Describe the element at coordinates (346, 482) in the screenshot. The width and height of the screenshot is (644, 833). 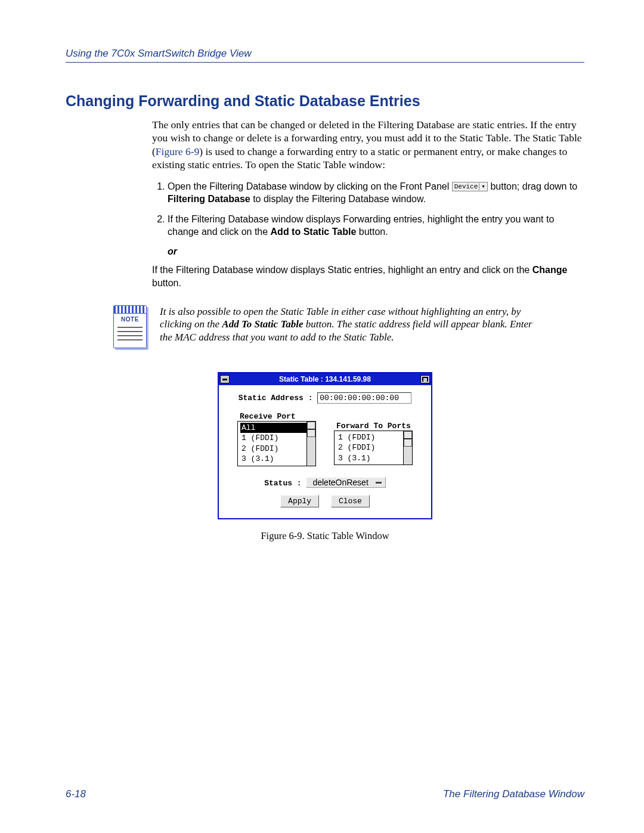
I see `status-dropdown: deleteOnReset` at that location.